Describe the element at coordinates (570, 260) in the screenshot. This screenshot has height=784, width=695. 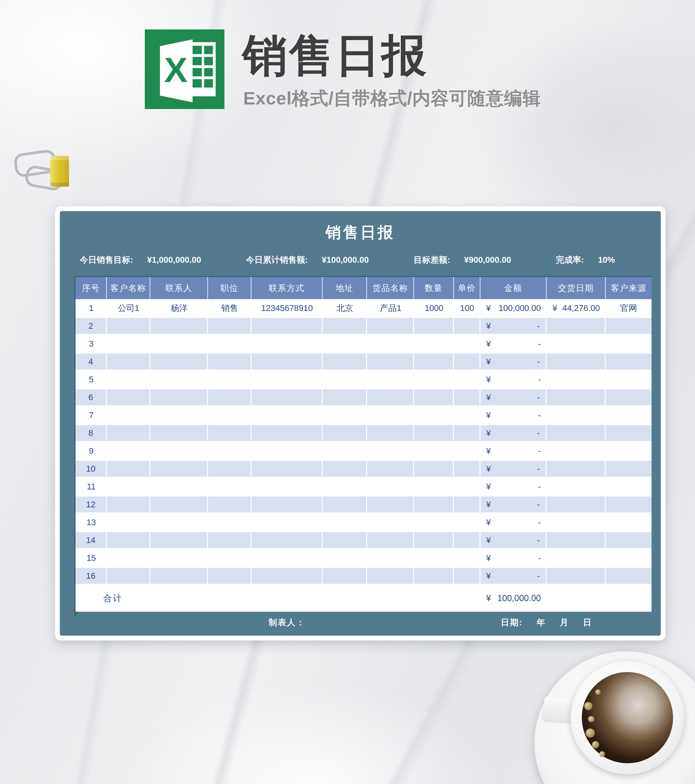
I see `stat-label: 完成率:` at that location.